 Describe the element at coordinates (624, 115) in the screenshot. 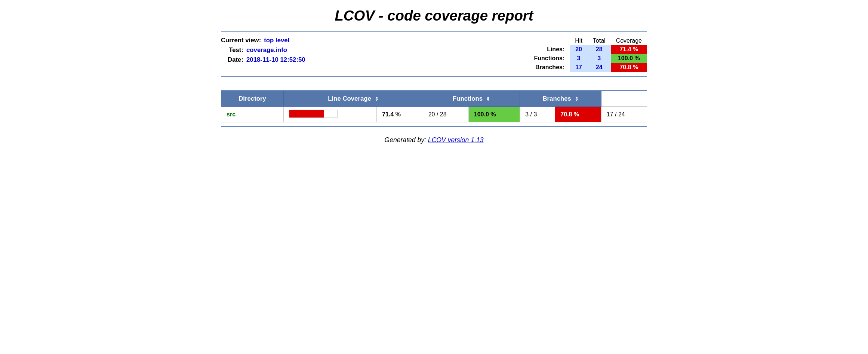

I see `branch-count-cell: 17 / 24` at that location.